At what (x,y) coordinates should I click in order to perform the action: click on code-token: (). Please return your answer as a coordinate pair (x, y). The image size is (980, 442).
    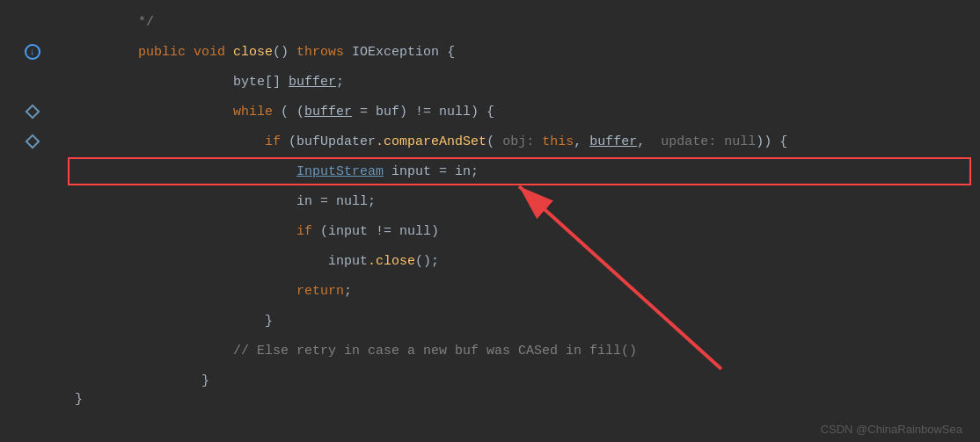
    Looking at the image, I should click on (285, 53).